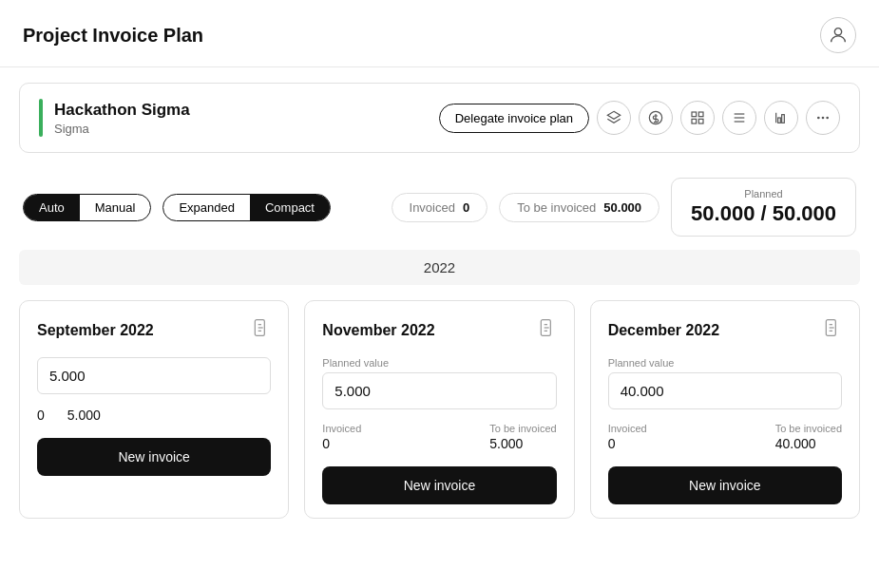 Image resolution: width=879 pixels, height=588 pixels. I want to click on page-title: Project Invoice Plan, so click(113, 36).